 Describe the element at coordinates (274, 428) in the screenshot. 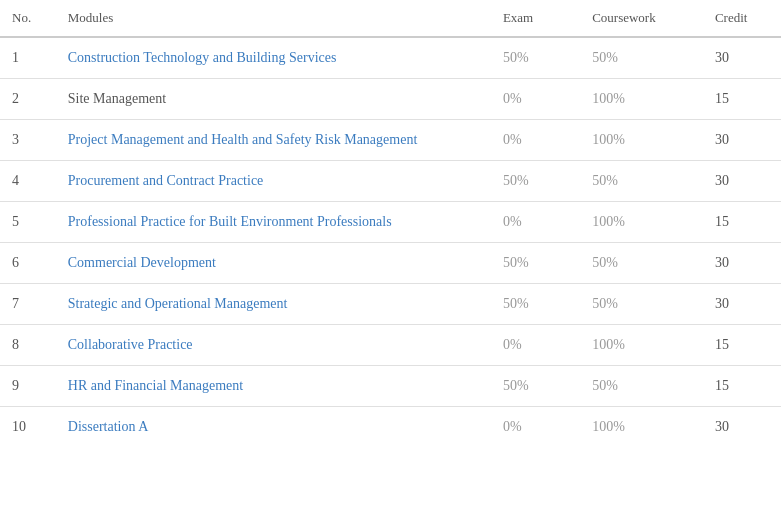

I see `cell-module: Dissertation A` at that location.